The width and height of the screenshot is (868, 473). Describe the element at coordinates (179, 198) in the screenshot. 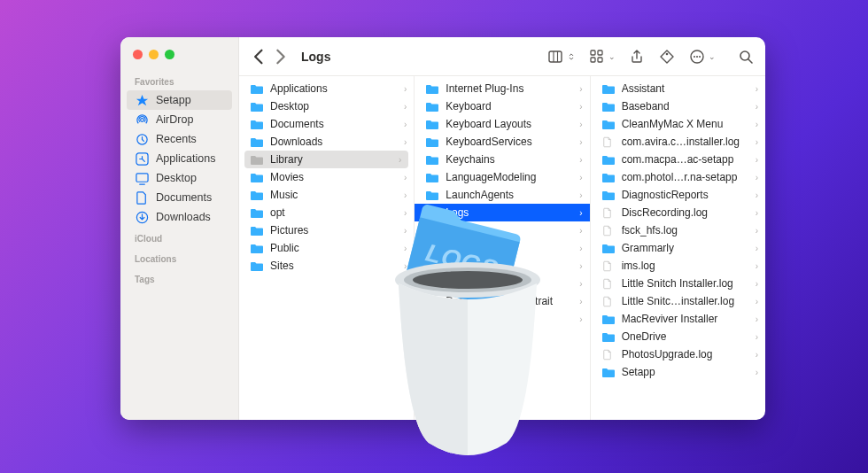

I see `sidebar-item-documents: Documents` at that location.